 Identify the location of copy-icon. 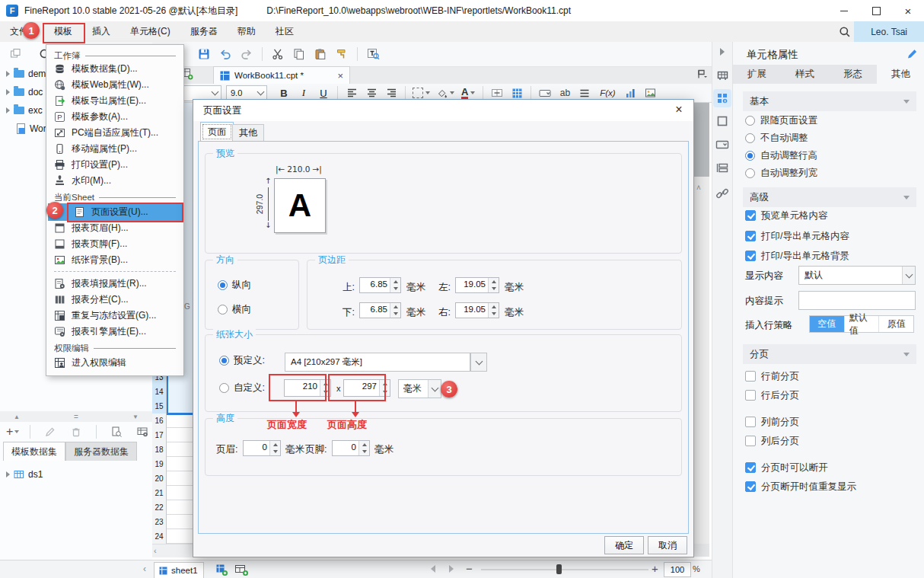
(299, 54).